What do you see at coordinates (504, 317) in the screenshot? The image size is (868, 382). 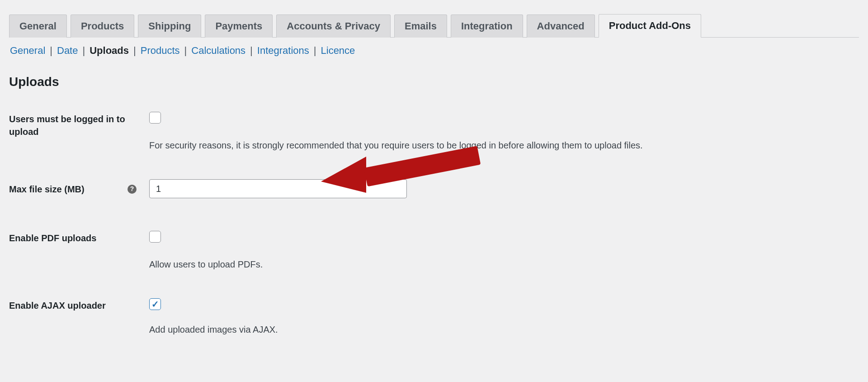 I see `field-enable-ajax: Add uploaded images via AJAX.` at bounding box center [504, 317].